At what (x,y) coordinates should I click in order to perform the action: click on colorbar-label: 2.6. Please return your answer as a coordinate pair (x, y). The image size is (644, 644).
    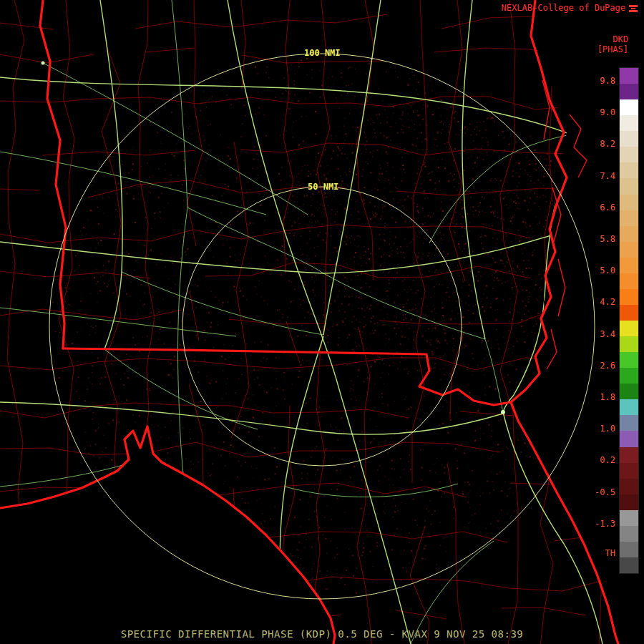
    Looking at the image, I should click on (598, 366).